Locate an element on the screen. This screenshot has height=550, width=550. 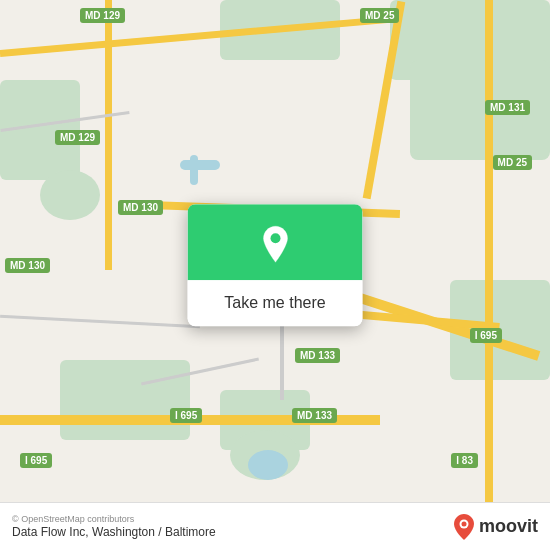
moovit-icon is located at coordinates (464, 527).